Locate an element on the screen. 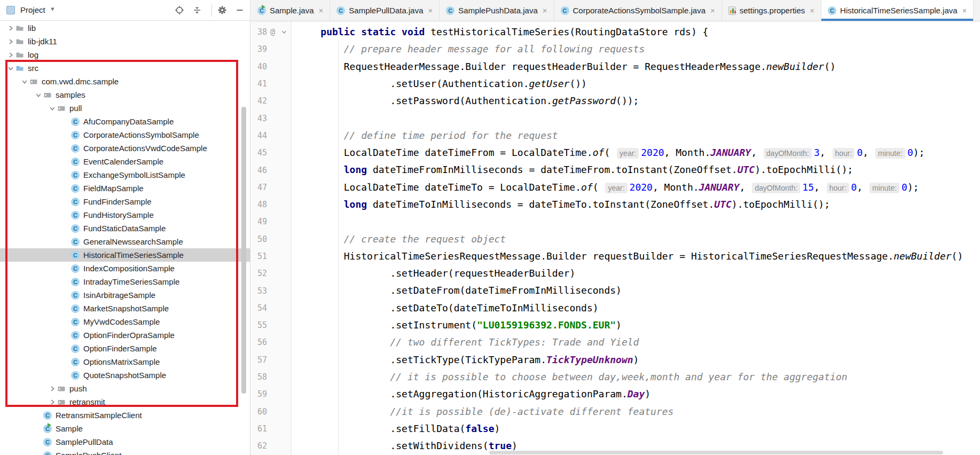  code-line: .setAggregation(HistoricAggregationParam… is located at coordinates (636, 394).